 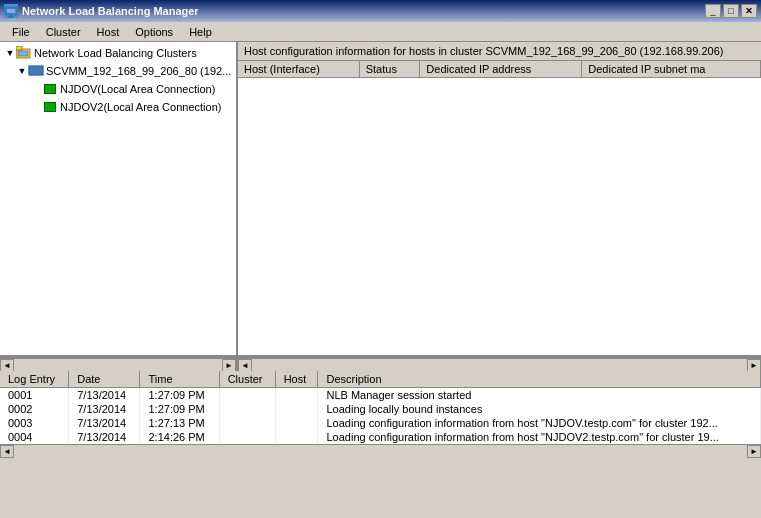 I want to click on menu-host: Host, so click(x=108, y=32).